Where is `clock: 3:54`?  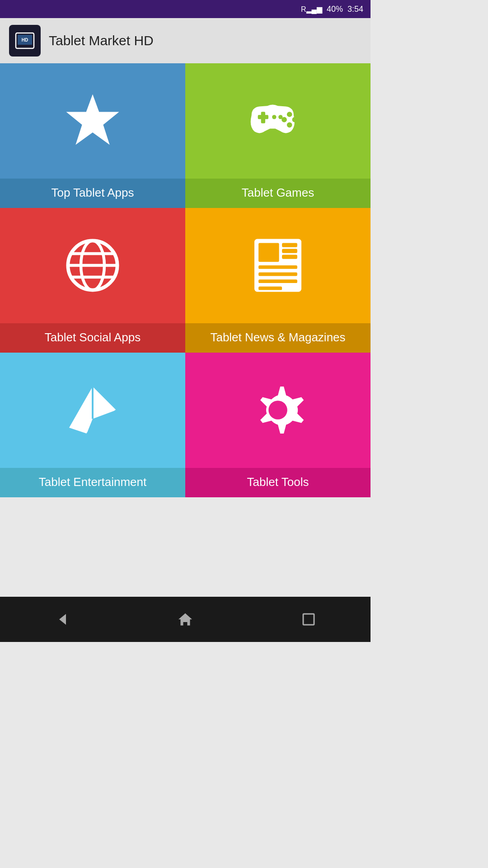 clock: 3:54 is located at coordinates (355, 9).